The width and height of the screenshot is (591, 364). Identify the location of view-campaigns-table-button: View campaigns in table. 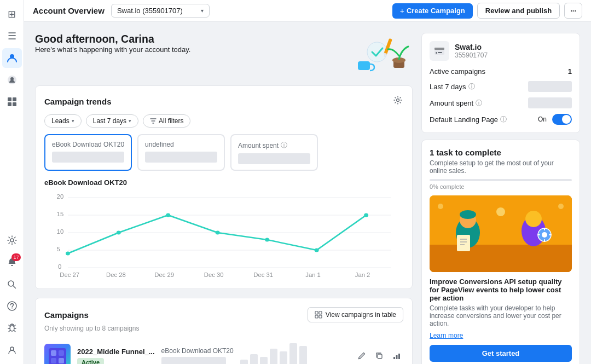
(356, 315).